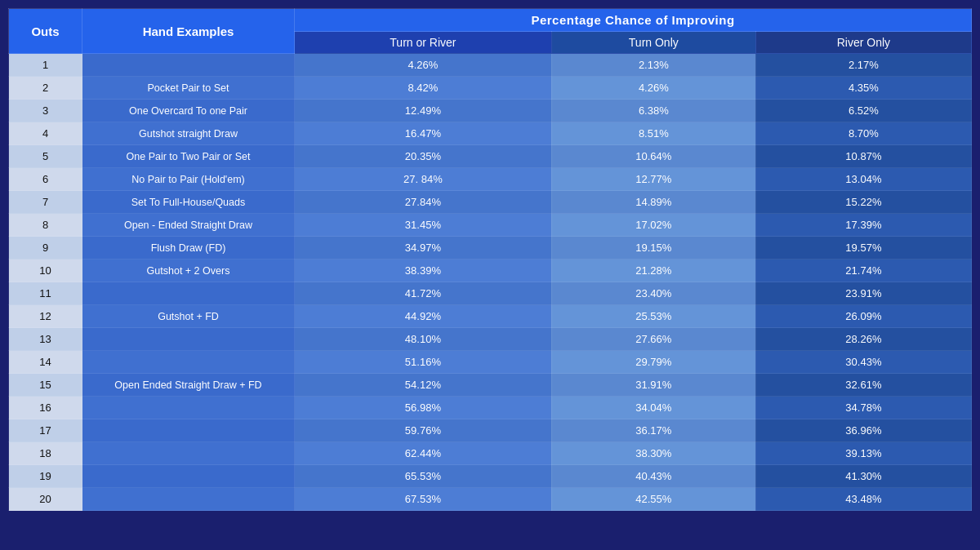  What do you see at coordinates (863, 111) in the screenshot?
I see `cell-river: 6.52%` at bounding box center [863, 111].